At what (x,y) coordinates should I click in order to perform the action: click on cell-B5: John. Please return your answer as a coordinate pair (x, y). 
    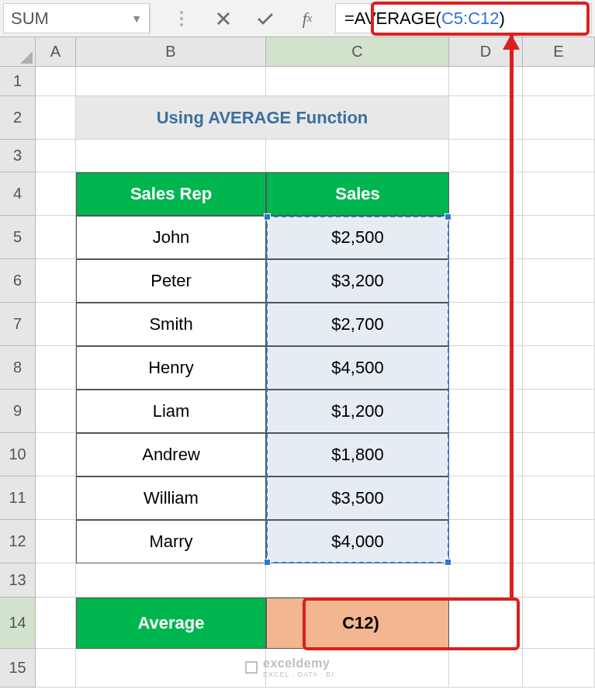
    Looking at the image, I should click on (171, 237).